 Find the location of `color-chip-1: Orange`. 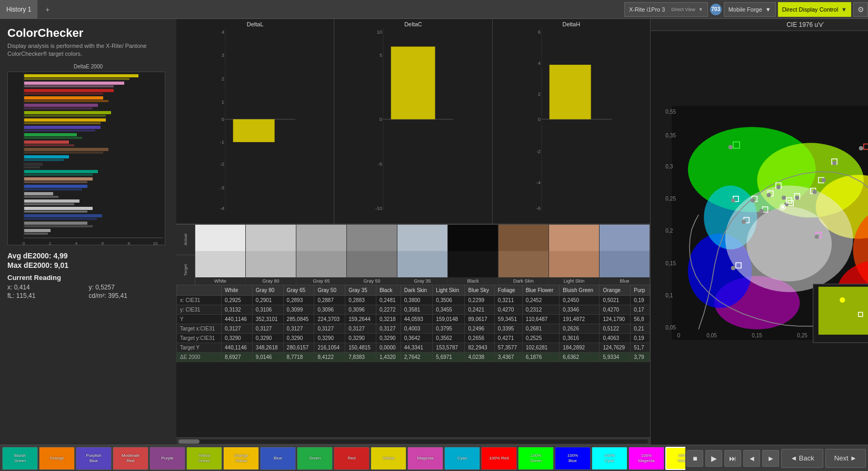

color-chip-1: Orange is located at coordinates (57, 458).